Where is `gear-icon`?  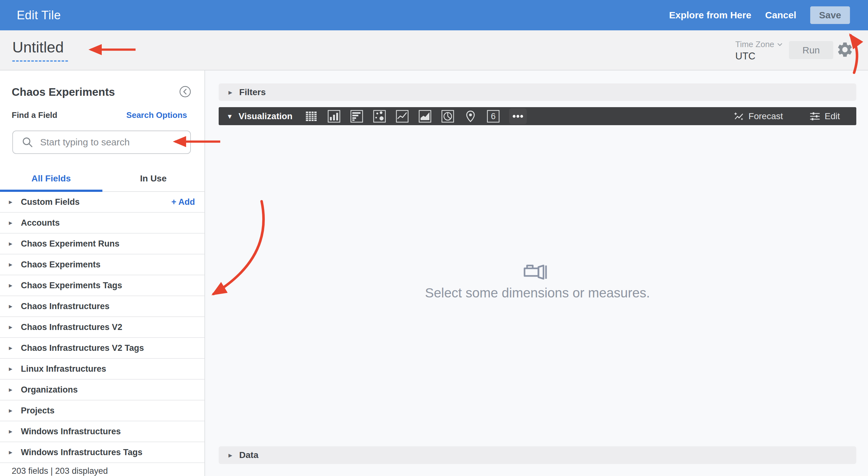 gear-icon is located at coordinates (845, 50).